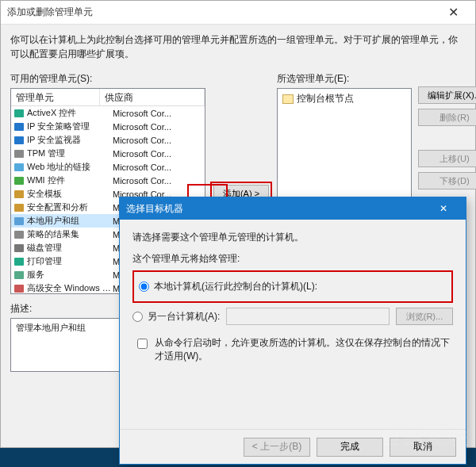 The width and height of the screenshot is (476, 467). What do you see at coordinates (293, 209) in the screenshot?
I see `child-titlebar: 选择目标机器 ✕` at bounding box center [293, 209].